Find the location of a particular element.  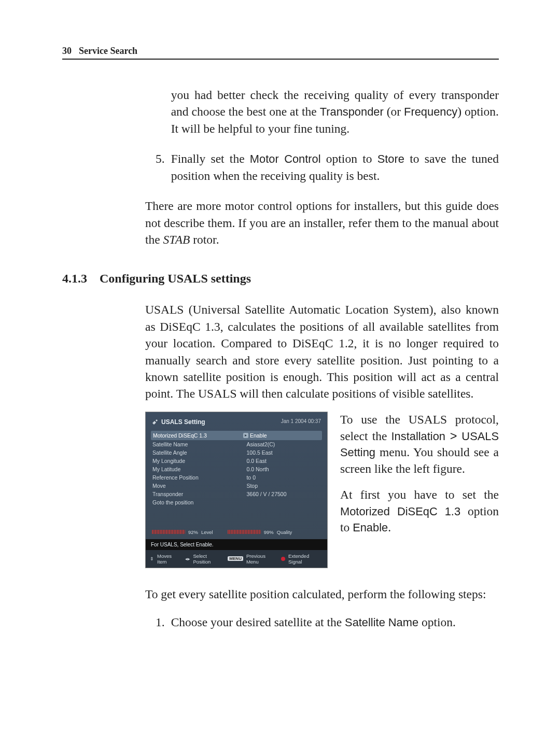

step-1-num: 1. is located at coordinates (160, 622).